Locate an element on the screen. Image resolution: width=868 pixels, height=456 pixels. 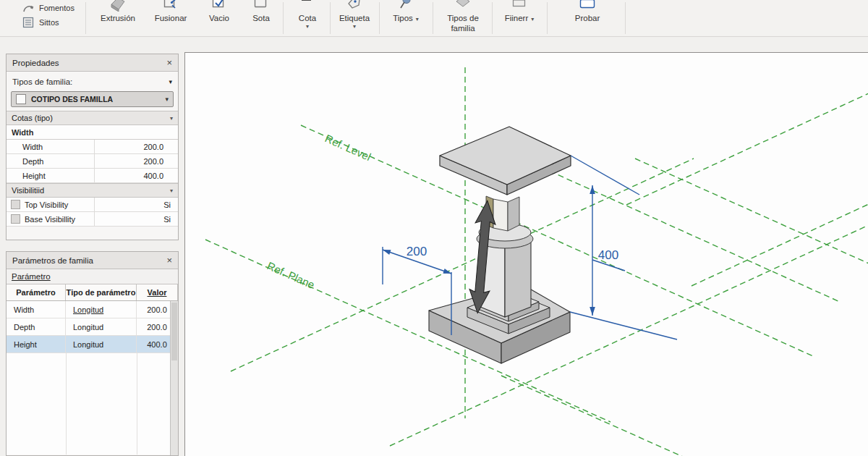
tipos-de-familia-button: Tipos de familia is located at coordinates (463, 18).